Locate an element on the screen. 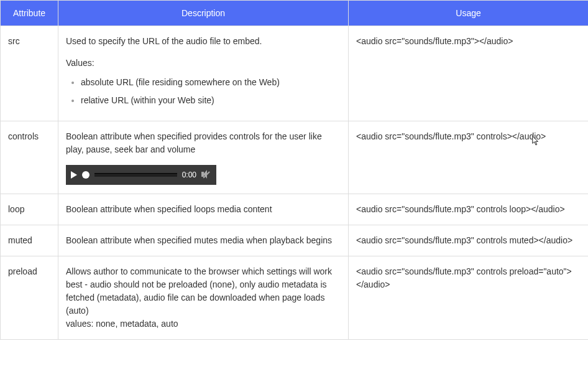 Image resolution: width=588 pixels, height=384 pixels. header-attribute: Attribute is located at coordinates (30, 14).